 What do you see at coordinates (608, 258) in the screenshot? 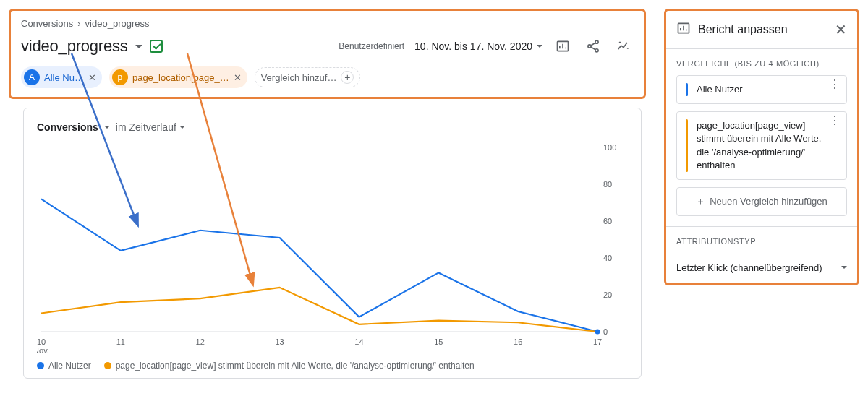
I see `svg-text: 40` at bounding box center [608, 258].